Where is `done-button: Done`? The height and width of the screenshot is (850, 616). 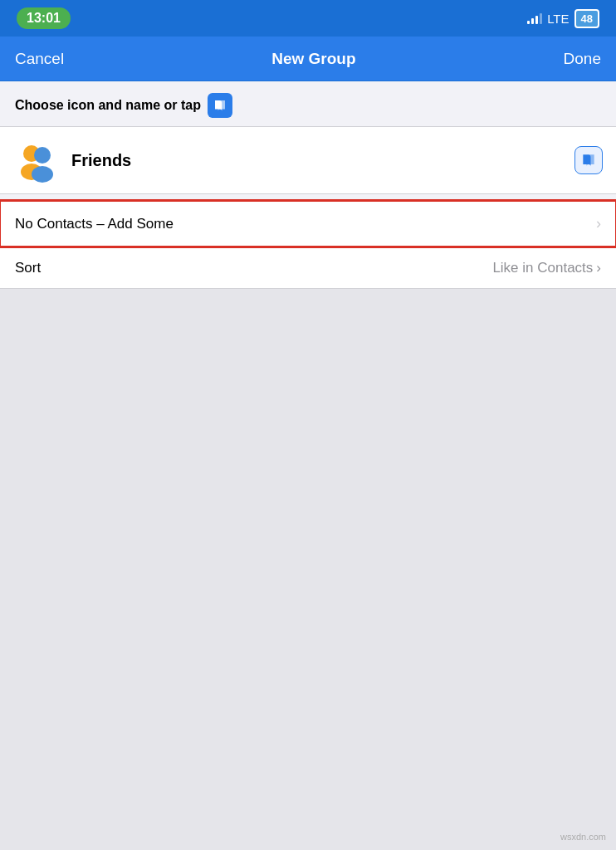 done-button: Done is located at coordinates (583, 59).